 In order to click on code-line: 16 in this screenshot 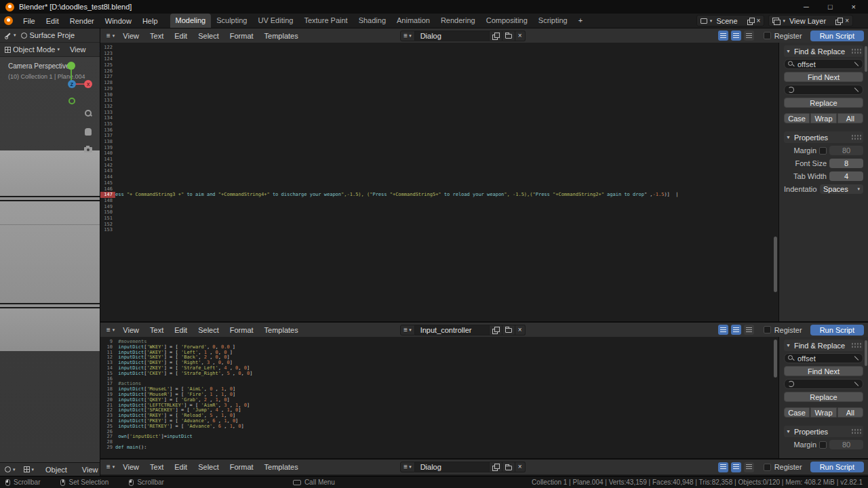, I will do `click(439, 379)`.